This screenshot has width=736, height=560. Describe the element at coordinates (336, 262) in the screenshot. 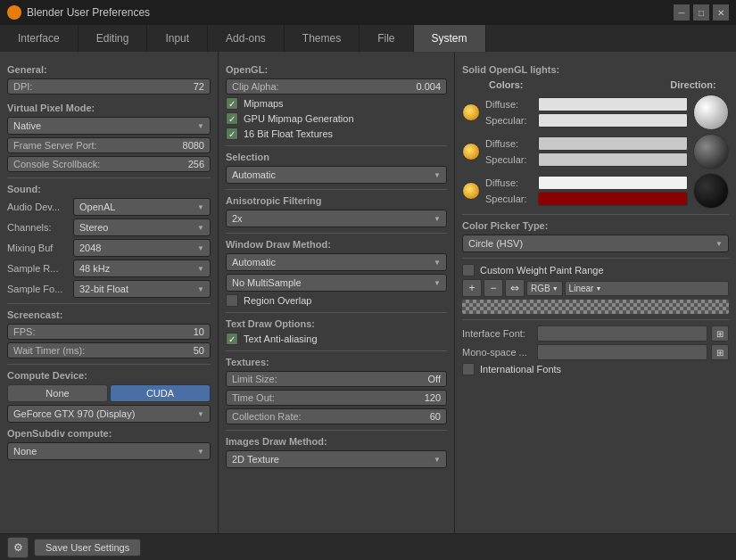

I see `window-draw-dropdown: Automatic` at that location.